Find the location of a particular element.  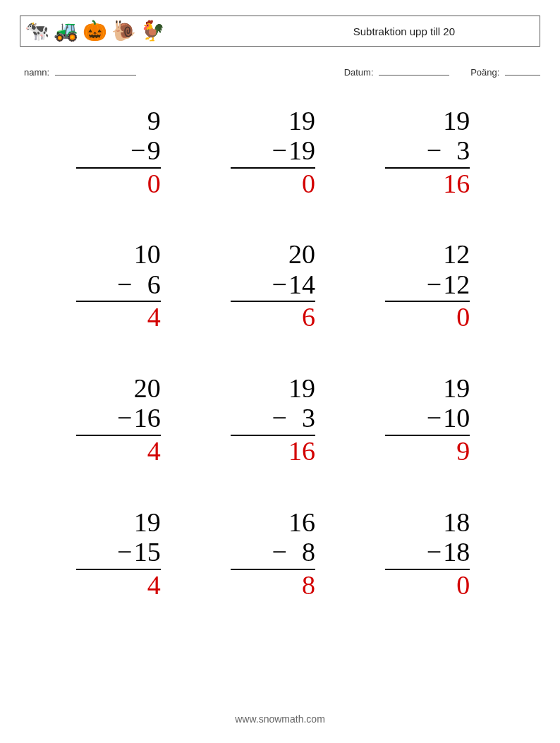

subtrahend-row: − 6 is located at coordinates (118, 286).